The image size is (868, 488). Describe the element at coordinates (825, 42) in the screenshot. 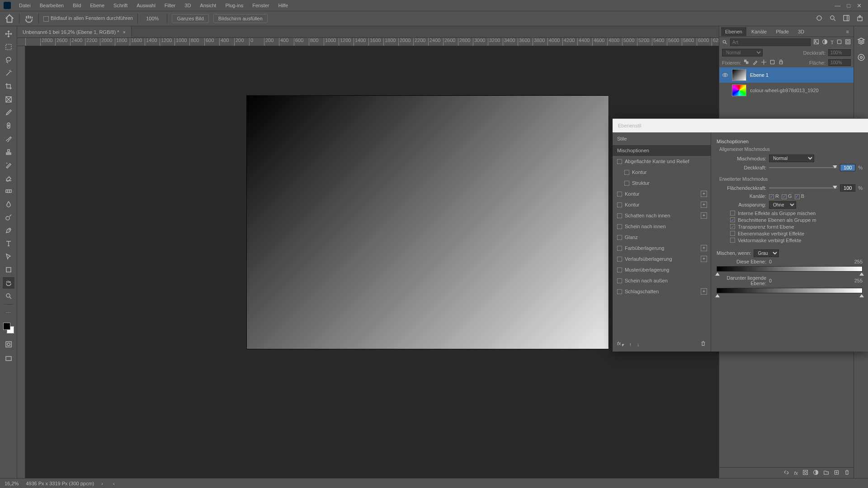

I see `filter-adjust-icon` at that location.